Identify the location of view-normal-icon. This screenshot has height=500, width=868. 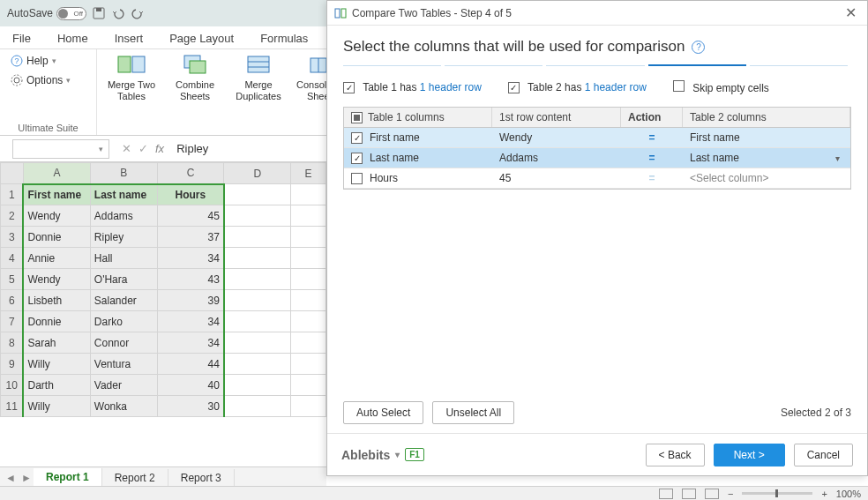
(666, 494).